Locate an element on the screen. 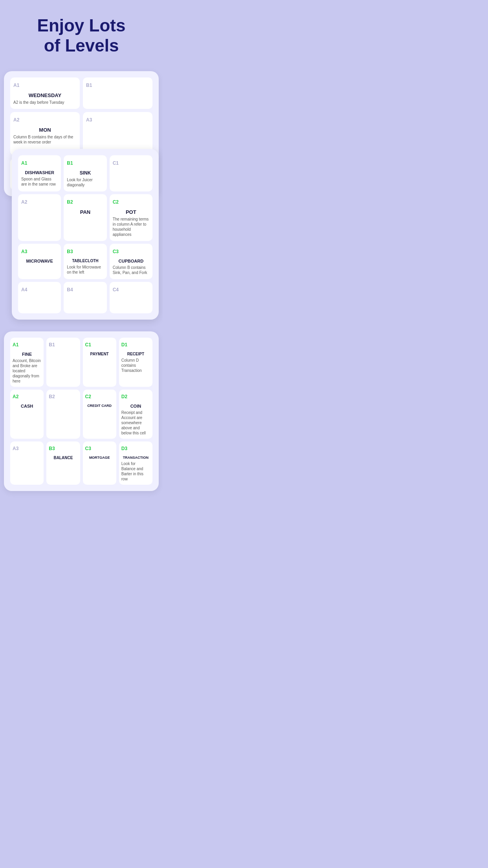 This screenshot has width=488, height=868. cards-stack: A1 WEDNESDAY A2 is the day before Tuesda… is located at coordinates (81, 195).